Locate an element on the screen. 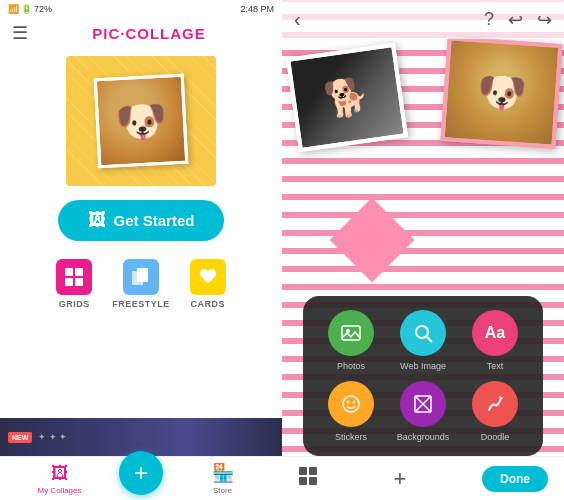  battery-percent: 72% is located at coordinates (43, 9).